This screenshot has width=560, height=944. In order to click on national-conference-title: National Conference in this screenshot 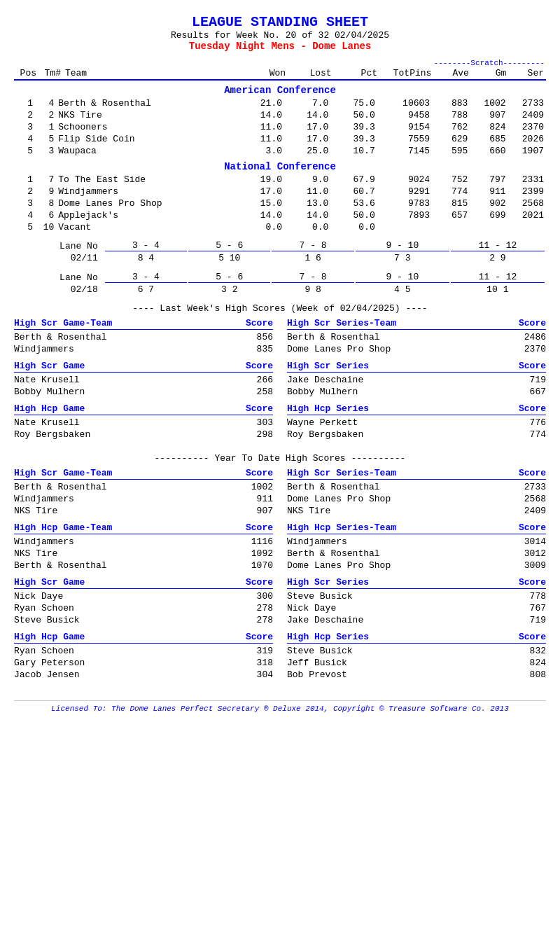, I will do `click(280, 167)`.